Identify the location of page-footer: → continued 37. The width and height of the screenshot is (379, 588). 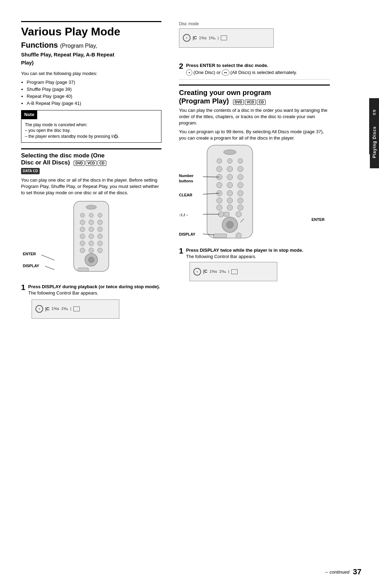
(343, 572).